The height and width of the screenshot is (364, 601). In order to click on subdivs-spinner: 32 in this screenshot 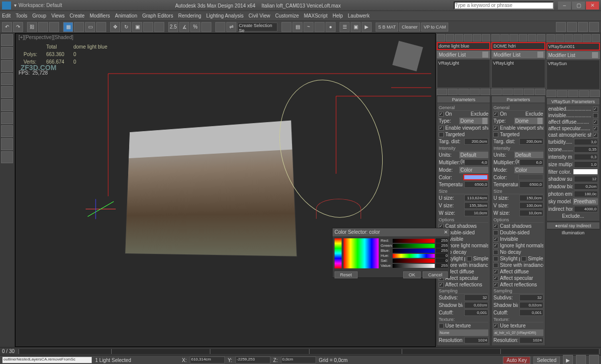, I will do `click(531, 297)`.